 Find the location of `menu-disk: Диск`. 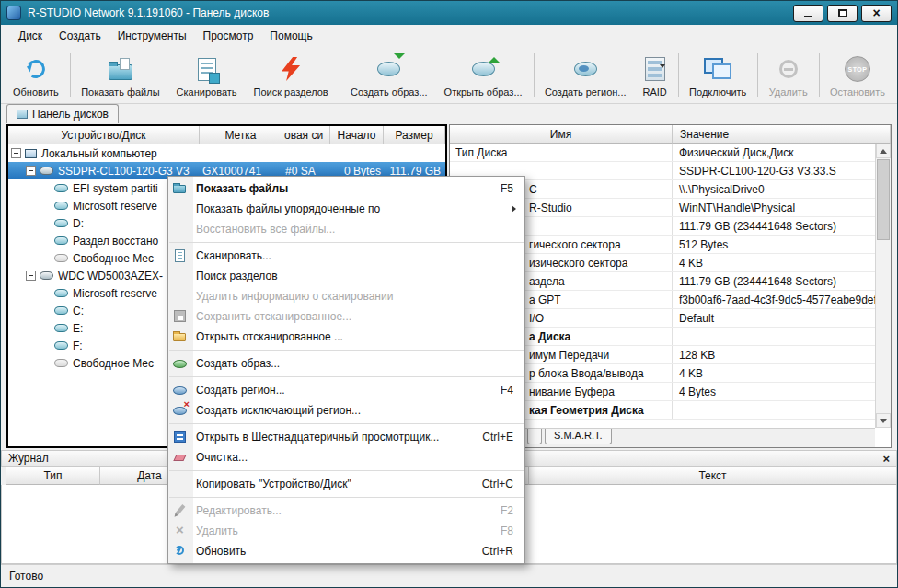

menu-disk: Диск is located at coordinates (30, 36).